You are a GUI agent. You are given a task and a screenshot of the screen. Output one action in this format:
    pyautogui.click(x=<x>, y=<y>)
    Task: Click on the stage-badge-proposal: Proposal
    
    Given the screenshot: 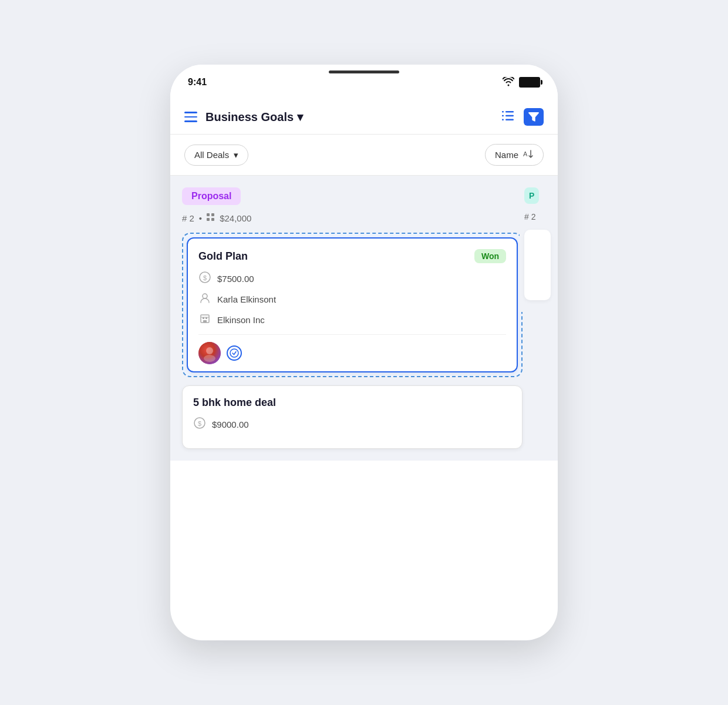 What is the action you would take?
    pyautogui.click(x=211, y=196)
    